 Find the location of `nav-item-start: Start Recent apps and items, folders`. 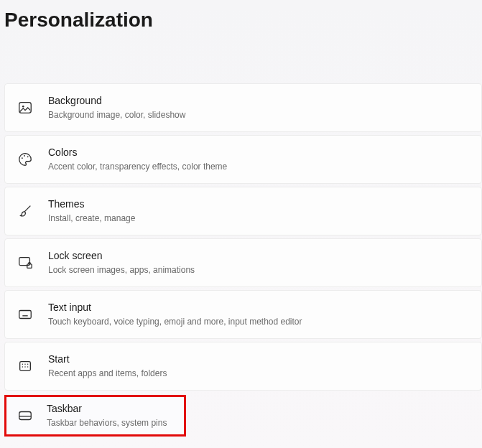

nav-item-start: Start Recent apps and items, folders is located at coordinates (243, 366).